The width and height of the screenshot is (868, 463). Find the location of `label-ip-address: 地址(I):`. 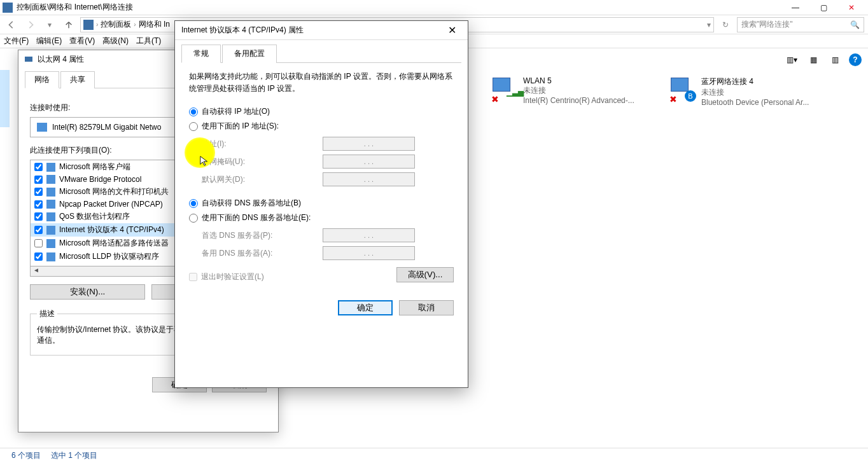

label-ip-address: 地址(I): is located at coordinates (262, 144).